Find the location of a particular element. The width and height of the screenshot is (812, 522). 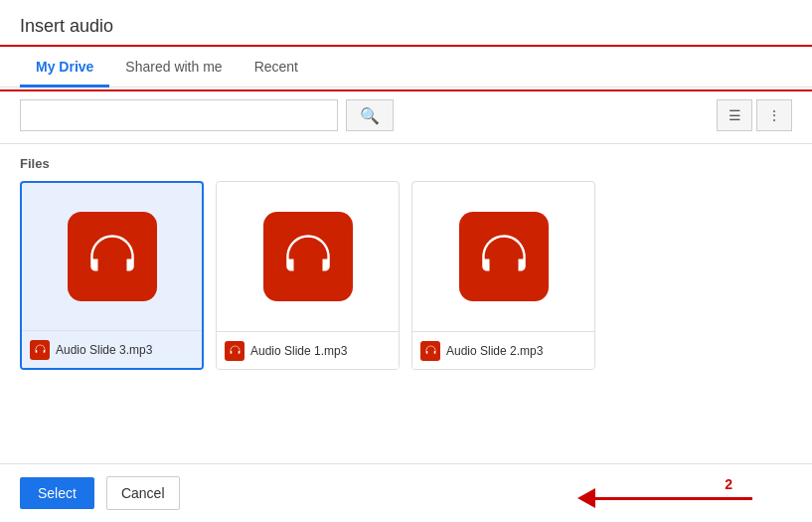

tab-shared-with-me: Shared with me is located at coordinates (173, 68).